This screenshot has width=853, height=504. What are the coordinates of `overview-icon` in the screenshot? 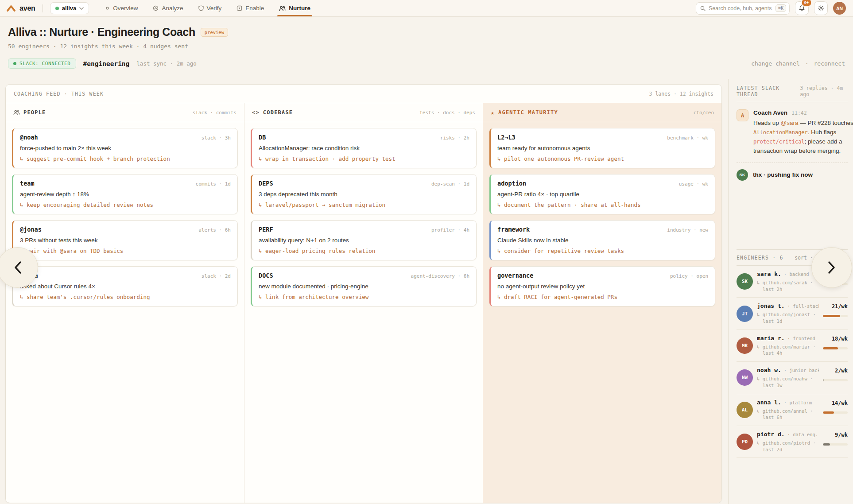 It's located at (107, 8).